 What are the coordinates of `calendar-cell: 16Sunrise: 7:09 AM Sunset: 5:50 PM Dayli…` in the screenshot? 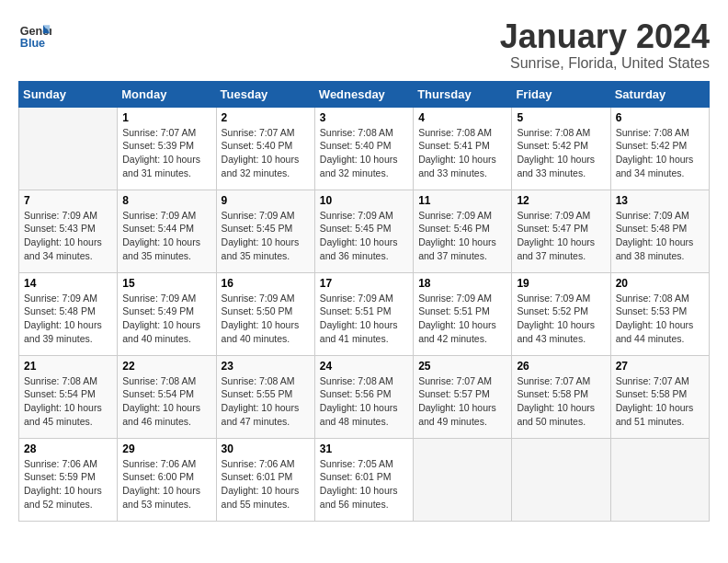 It's located at (265, 314).